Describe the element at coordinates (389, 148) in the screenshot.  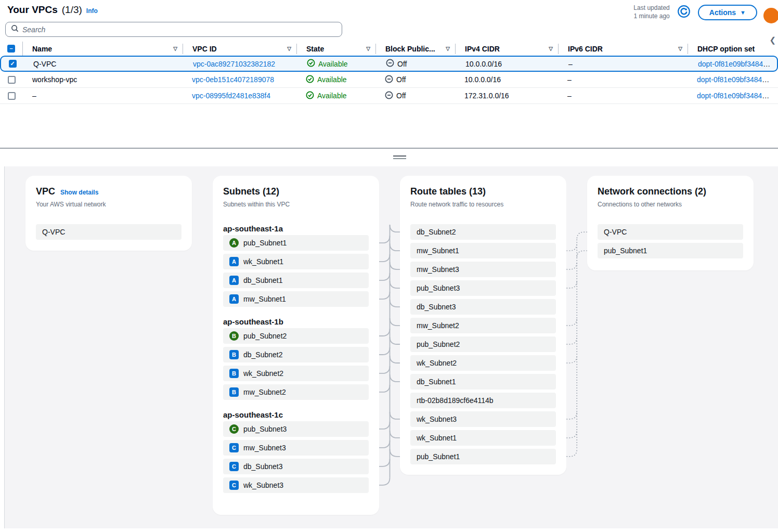
I see `split-panel-divider` at that location.